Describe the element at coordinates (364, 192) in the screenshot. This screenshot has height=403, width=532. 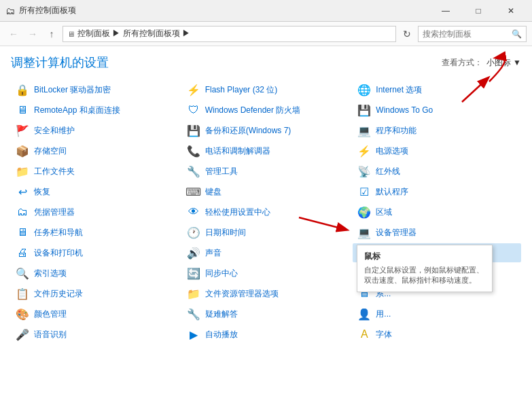
I see `default-programs-icon: ☑` at that location.